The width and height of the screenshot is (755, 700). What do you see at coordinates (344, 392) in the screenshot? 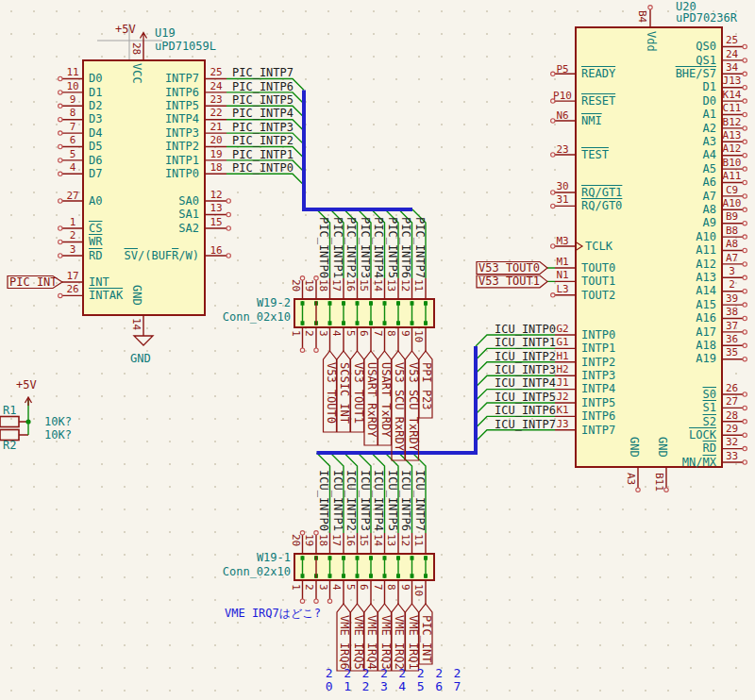
I see `global-label: SCSIC INT` at bounding box center [344, 392].